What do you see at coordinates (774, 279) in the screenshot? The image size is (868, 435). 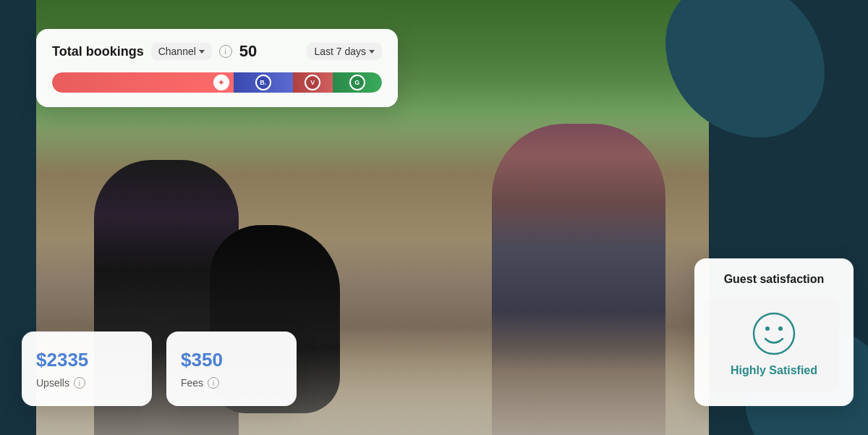 I see `satisfaction-title: Guest satisfaction` at bounding box center [774, 279].